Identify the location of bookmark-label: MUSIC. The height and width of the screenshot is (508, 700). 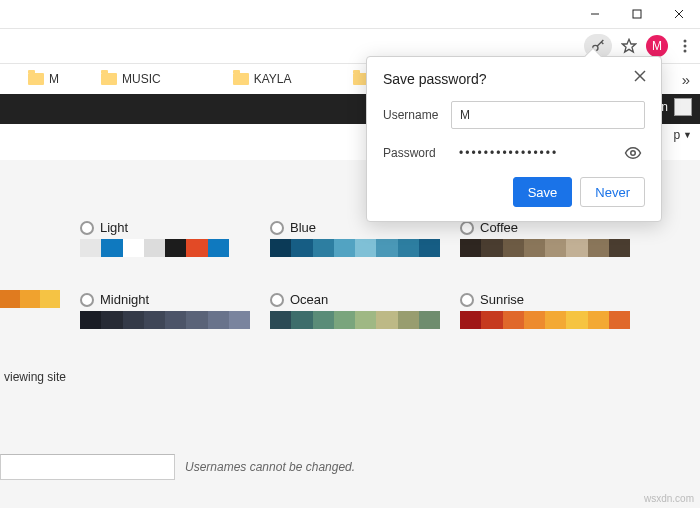
(142, 79).